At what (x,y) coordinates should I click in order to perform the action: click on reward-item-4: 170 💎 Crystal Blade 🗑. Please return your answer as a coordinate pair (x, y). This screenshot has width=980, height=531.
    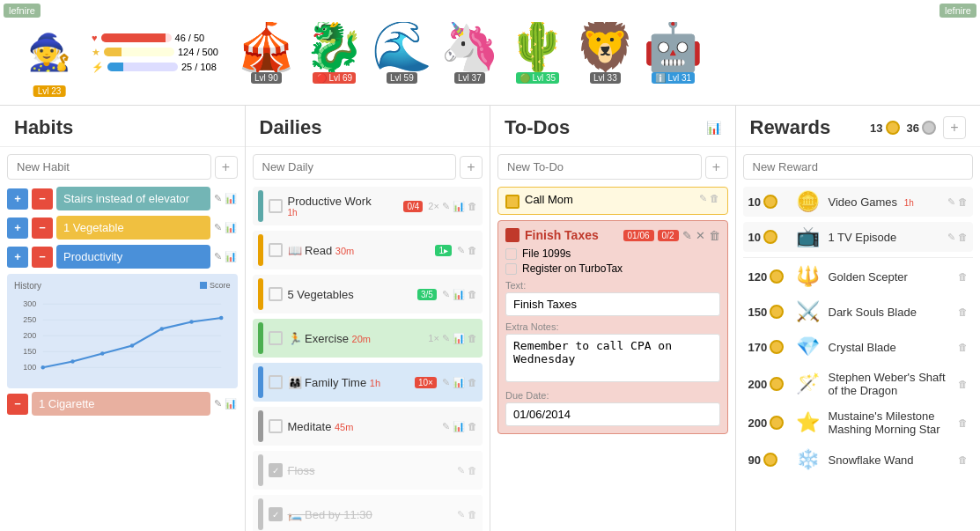
    Looking at the image, I should click on (858, 347).